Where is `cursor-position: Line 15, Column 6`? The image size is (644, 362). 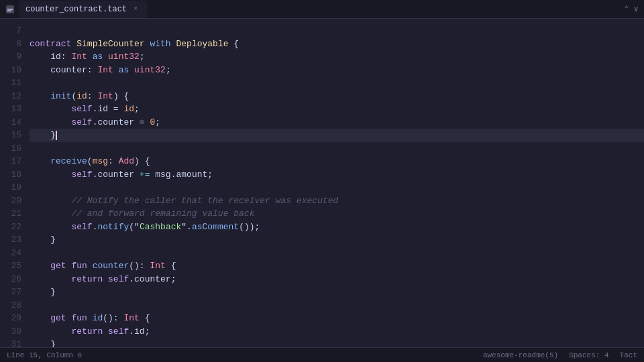 cursor-position: Line 15, Column 6 is located at coordinates (44, 355).